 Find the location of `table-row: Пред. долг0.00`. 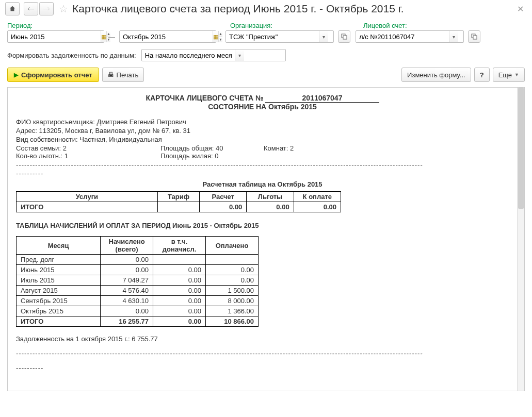

table-row: Пред. долг0.00 is located at coordinates (137, 260).